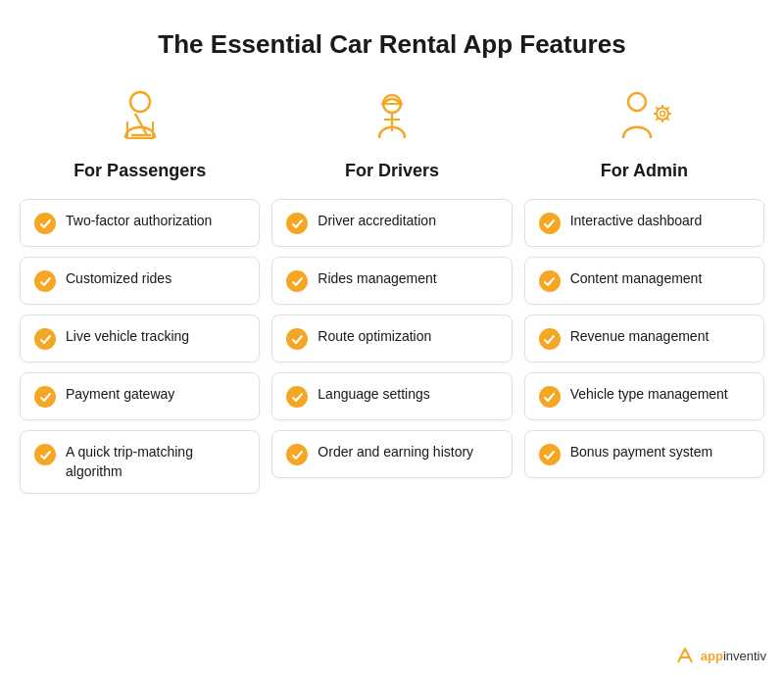  Describe the element at coordinates (645, 133) in the screenshot. I see `column-header-admin: For Admin` at that location.